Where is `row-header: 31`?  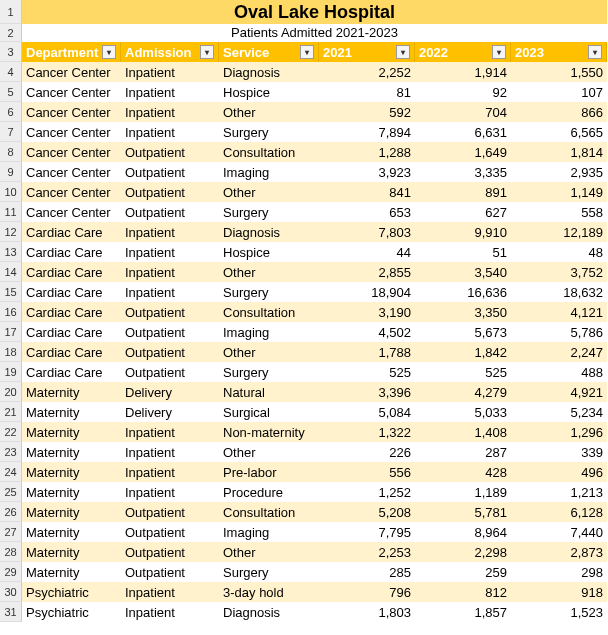 row-header: 31 is located at coordinates (11, 612).